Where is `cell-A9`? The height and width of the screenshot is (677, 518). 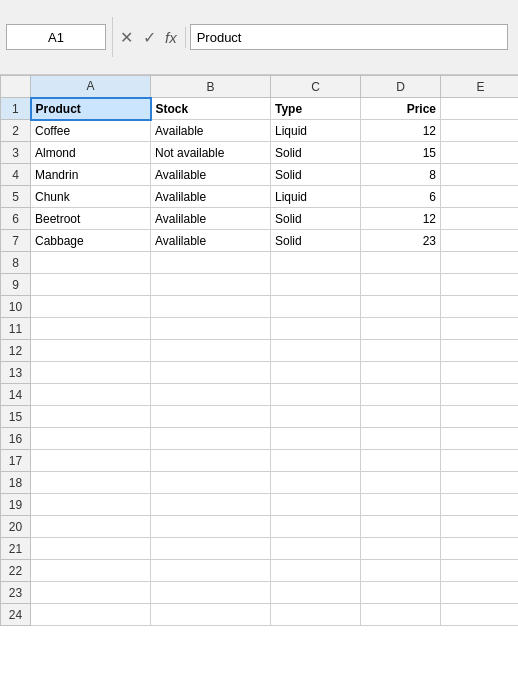
cell-A9 is located at coordinates (91, 285).